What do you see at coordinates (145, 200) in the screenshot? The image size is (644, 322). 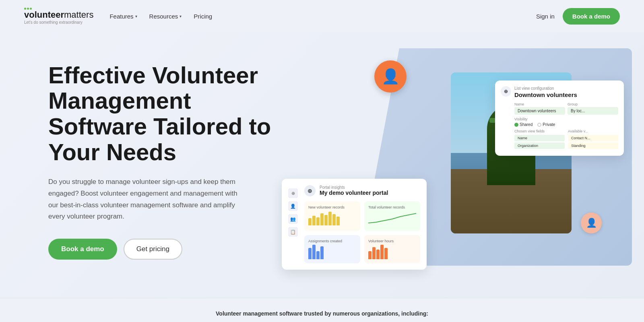 I see `hero-description: Do you struggle to manage volunteer sign…` at bounding box center [145, 200].